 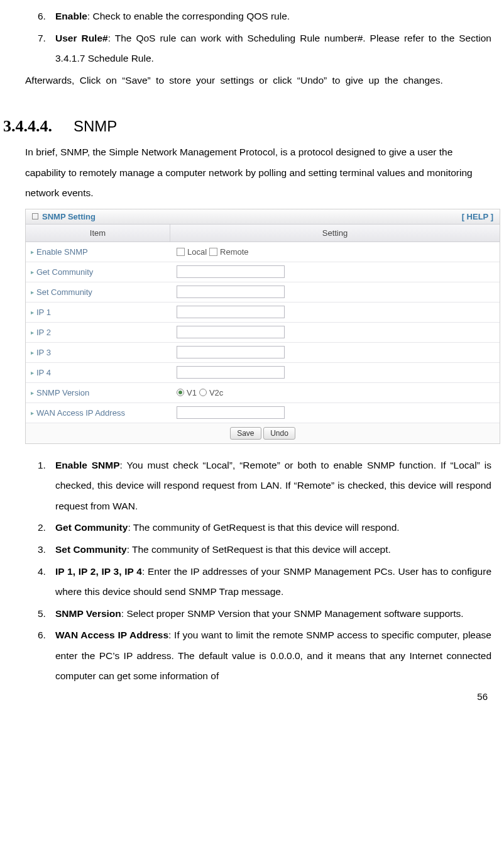 I want to click on row-label: WAN Access IP Address, so click(x=80, y=413).